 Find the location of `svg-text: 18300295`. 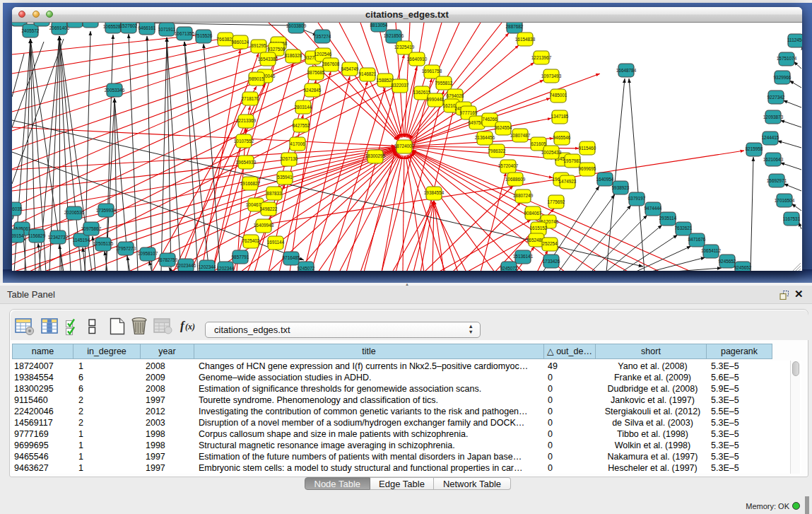

svg-text: 18300295 is located at coordinates (376, 156).